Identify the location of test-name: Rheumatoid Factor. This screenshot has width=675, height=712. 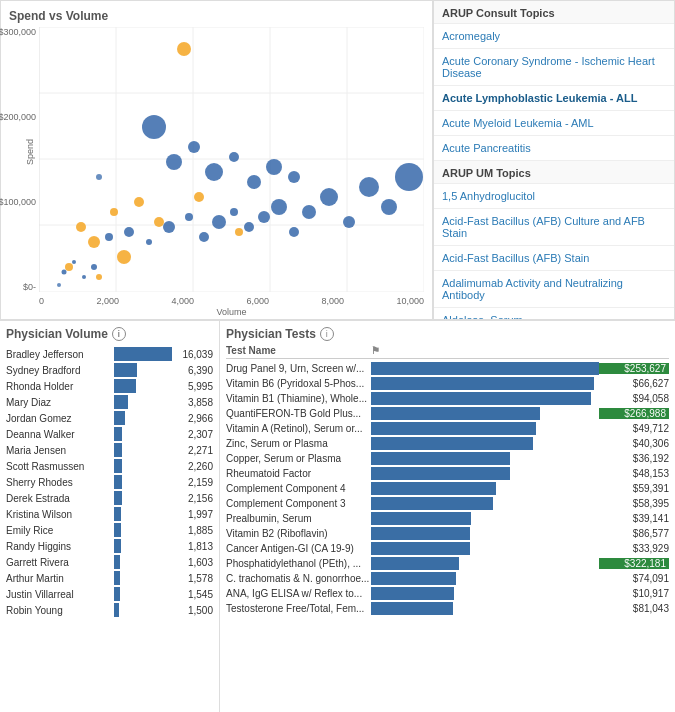
(298, 474).